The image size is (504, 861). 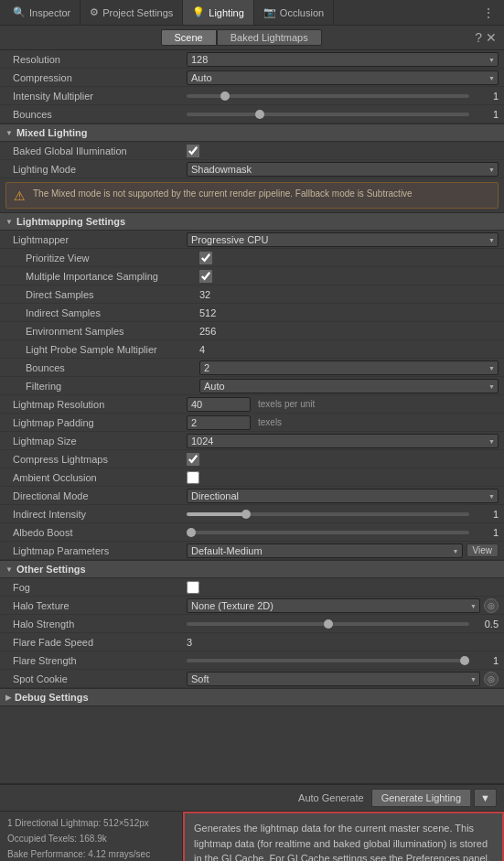 I want to click on baked-gi-checkbox, so click(x=193, y=151).